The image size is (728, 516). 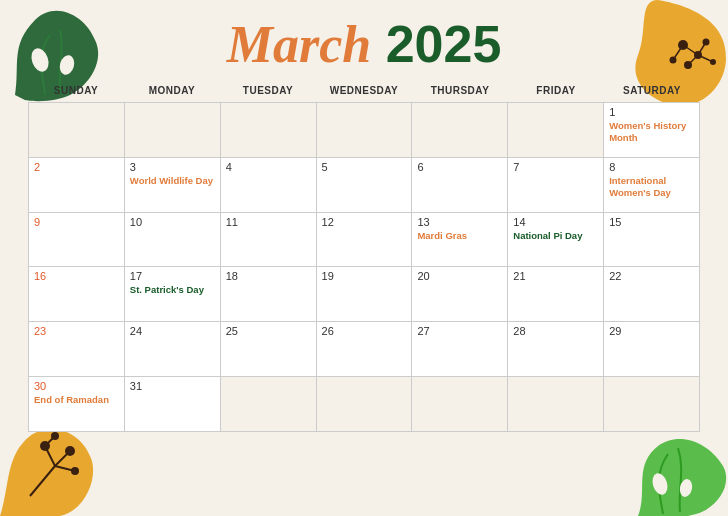 I want to click on cal-cell: 18, so click(x=269, y=294).